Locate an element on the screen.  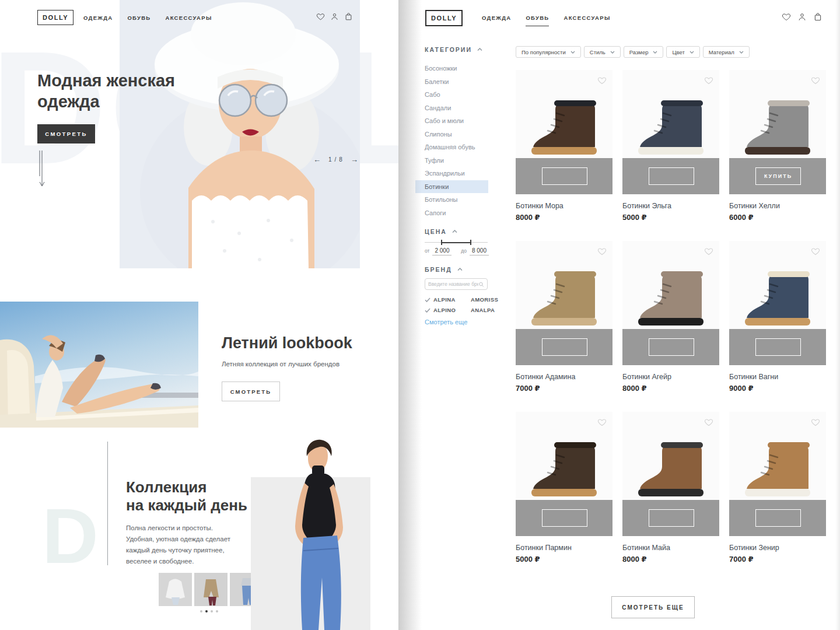
price-from-value: 2 000 is located at coordinates (442, 251).